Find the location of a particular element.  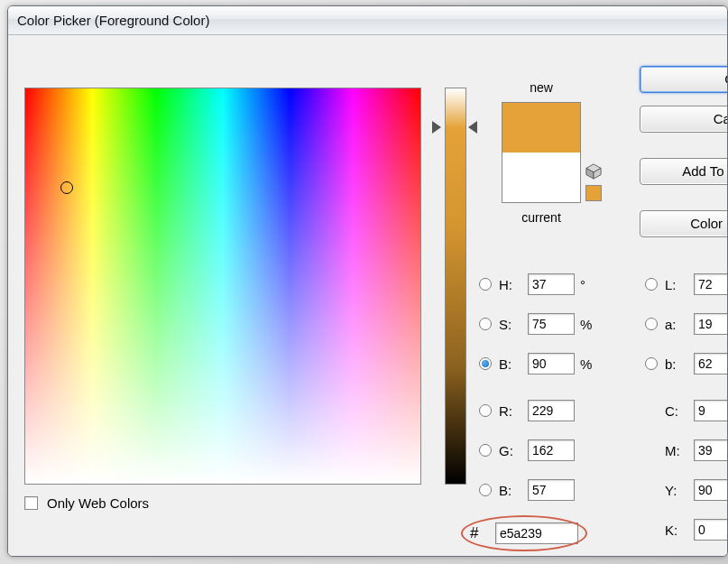

swatch-current is located at coordinates (541, 177).